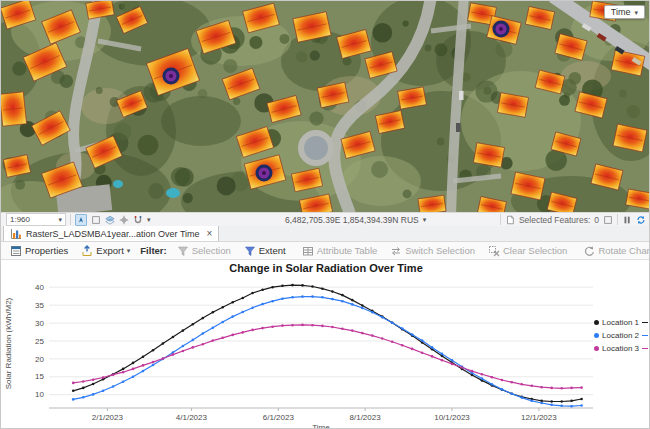 The height and width of the screenshot is (429, 650). I want to click on properties-label: Properties, so click(46, 250).